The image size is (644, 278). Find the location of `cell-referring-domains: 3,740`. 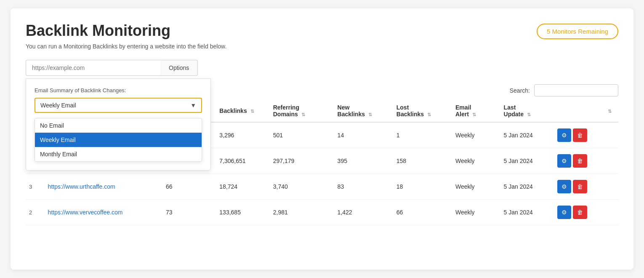

cell-referring-domains: 3,740 is located at coordinates (302, 187).